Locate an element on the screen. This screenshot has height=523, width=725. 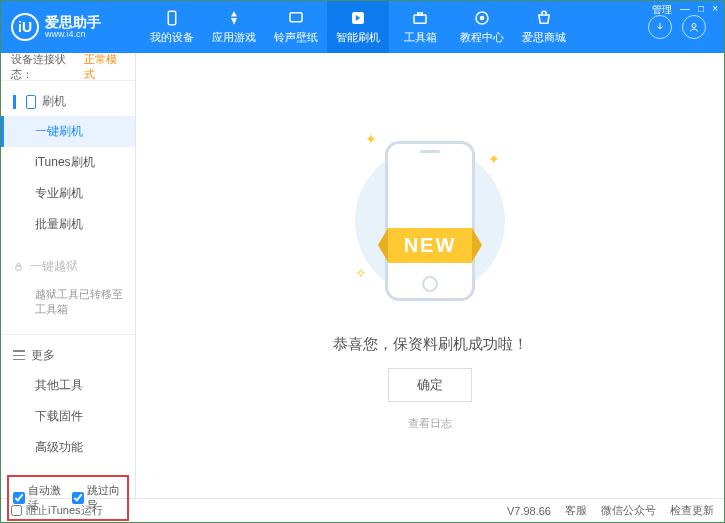
device-icon is located at coordinates (172, 18).